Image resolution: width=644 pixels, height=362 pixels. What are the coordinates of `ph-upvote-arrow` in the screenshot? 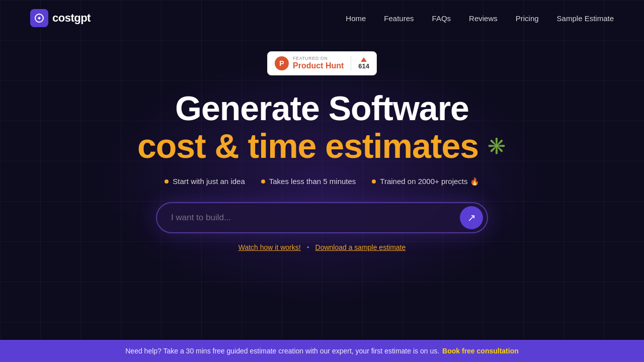 It's located at (364, 59).